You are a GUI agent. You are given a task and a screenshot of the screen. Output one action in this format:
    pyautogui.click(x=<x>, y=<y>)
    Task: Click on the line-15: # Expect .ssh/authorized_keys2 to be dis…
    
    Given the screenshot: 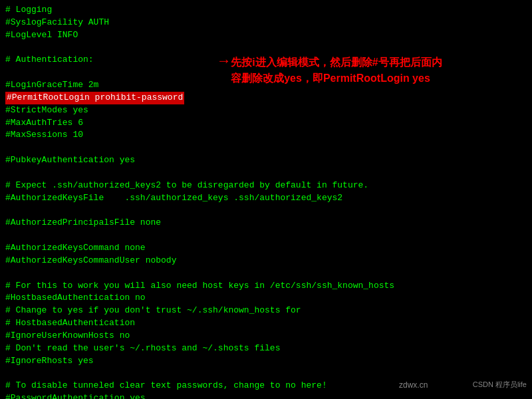 What is the action you would take?
    pyautogui.click(x=266, y=186)
    